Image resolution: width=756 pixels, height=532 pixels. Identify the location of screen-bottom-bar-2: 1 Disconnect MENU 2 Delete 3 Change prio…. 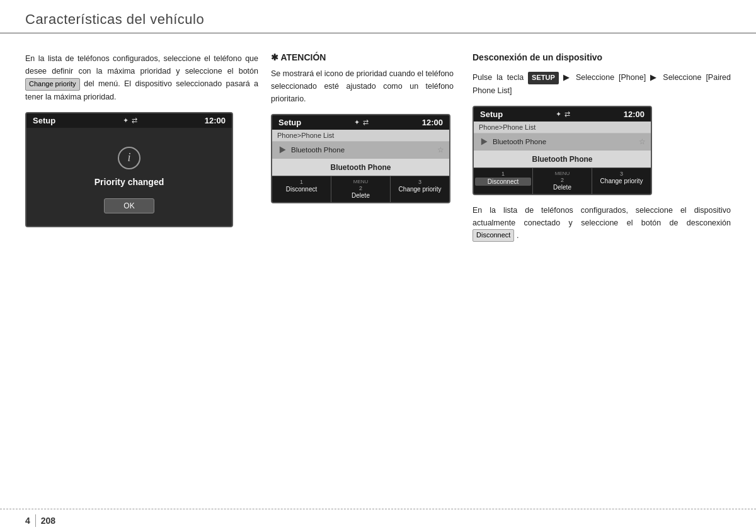
(360, 189).